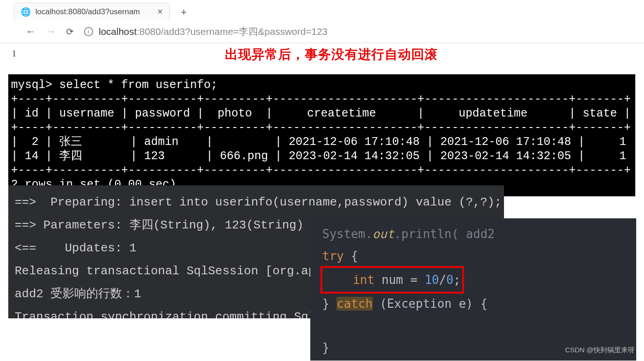 This screenshot has height=361, width=644. Describe the element at coordinates (450, 280) in the screenshot. I see `code-text: 0` at that location.